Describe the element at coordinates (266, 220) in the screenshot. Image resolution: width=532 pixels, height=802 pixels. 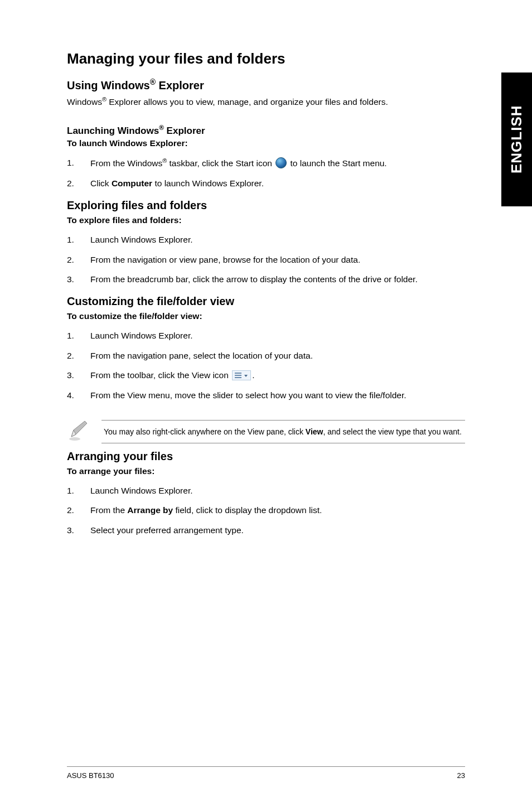
I see `instruction-label: To explore files and folders:` at that location.